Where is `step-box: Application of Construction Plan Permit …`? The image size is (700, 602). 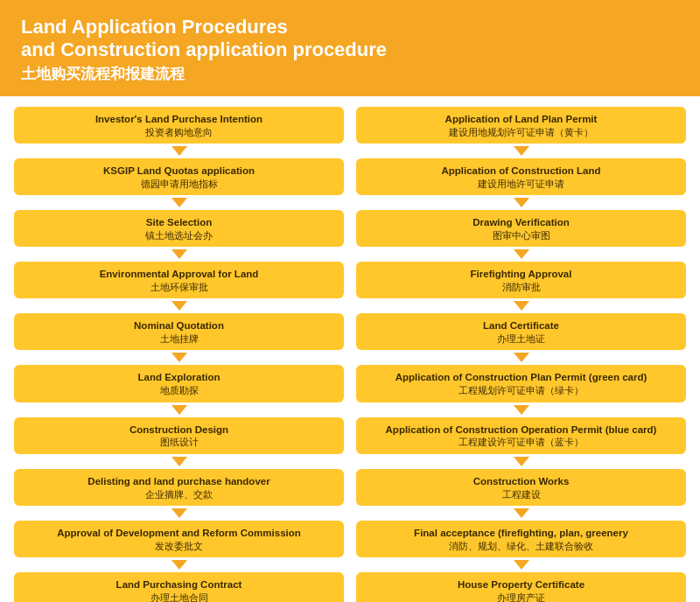 step-box: Application of Construction Plan Permit … is located at coordinates (522, 383).